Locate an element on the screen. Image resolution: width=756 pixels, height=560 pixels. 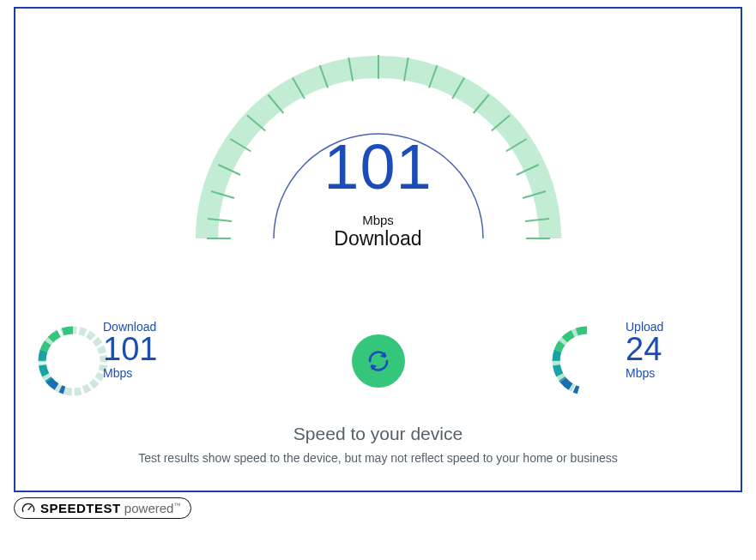
download-value: 101 is located at coordinates (130, 350).